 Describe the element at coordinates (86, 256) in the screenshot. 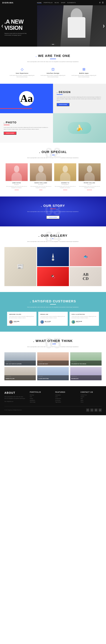

I see `gallery-item-2: 🐟` at that location.